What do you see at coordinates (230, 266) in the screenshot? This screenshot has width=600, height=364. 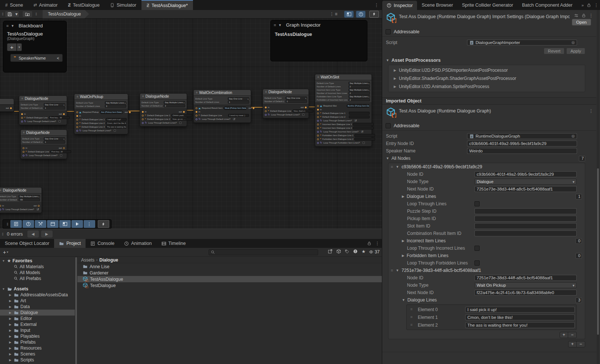 I see `file-item-anne-lise: Anne Lise` at bounding box center [230, 266].